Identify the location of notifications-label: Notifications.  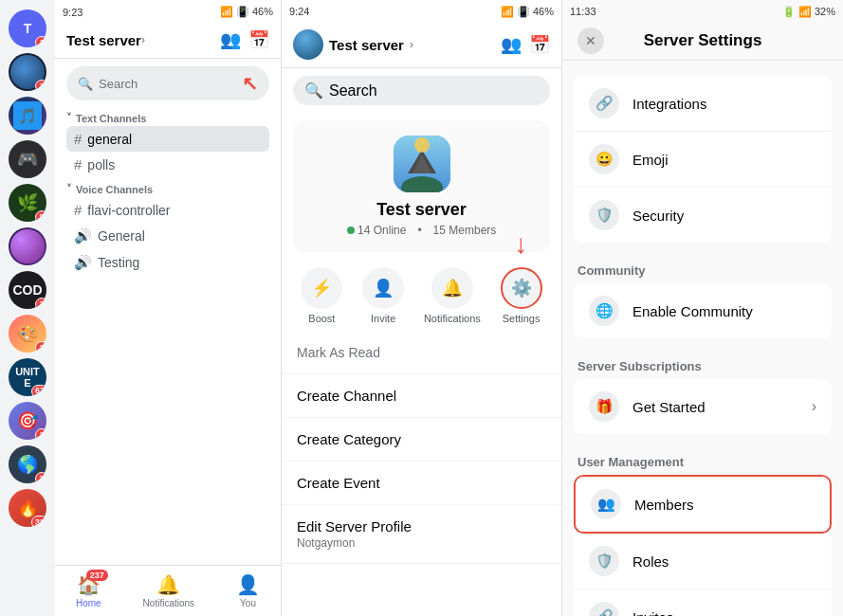
(452, 318).